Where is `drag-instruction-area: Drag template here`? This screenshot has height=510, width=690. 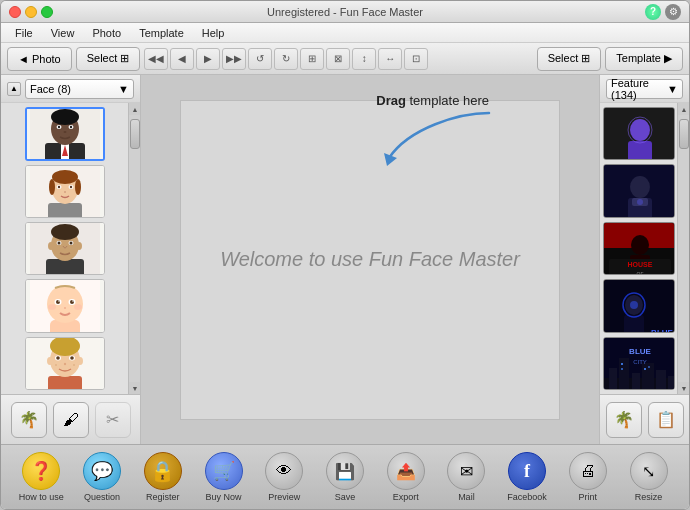 drag-instruction-area: Drag template here is located at coordinates (432, 100).